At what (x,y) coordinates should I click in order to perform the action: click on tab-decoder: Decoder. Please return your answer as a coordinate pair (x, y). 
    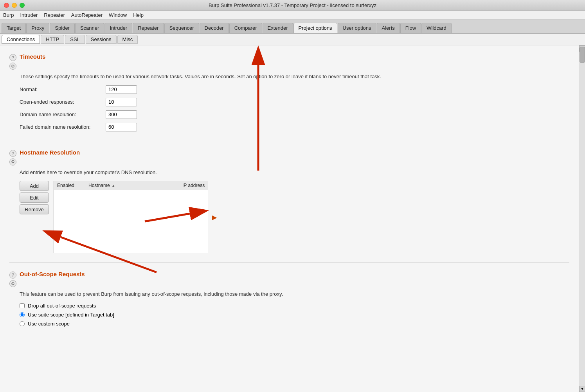
    Looking at the image, I should click on (214, 28).